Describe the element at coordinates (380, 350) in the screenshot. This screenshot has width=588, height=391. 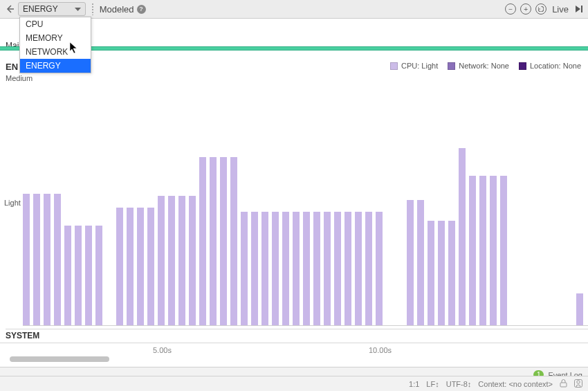
I see `tick-10s: 10.00s` at that location.